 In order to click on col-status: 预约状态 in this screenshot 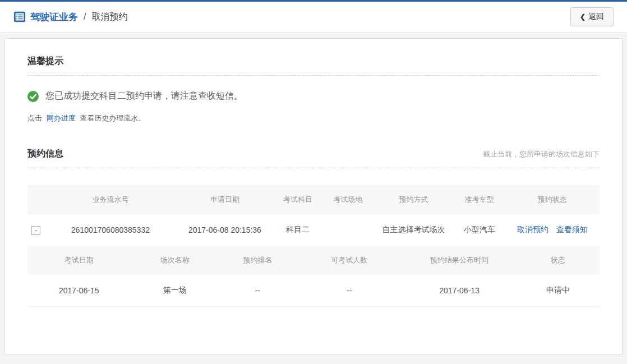, I will do `click(552, 200)`.